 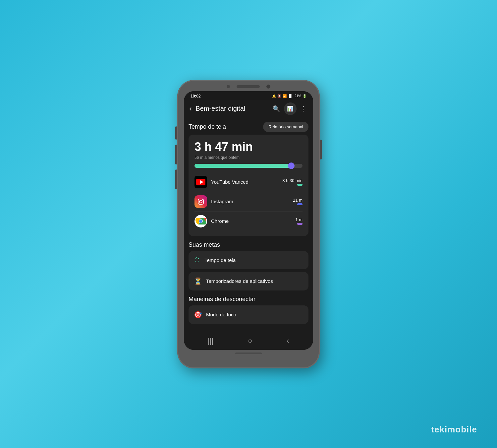 What do you see at coordinates (290, 109) in the screenshot?
I see `chart-icon: 📊` at bounding box center [290, 109].